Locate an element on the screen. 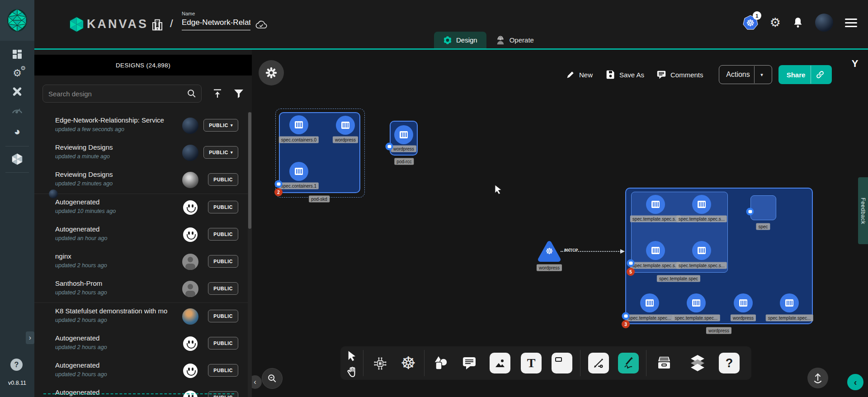  organization-icon is located at coordinates (157, 25).